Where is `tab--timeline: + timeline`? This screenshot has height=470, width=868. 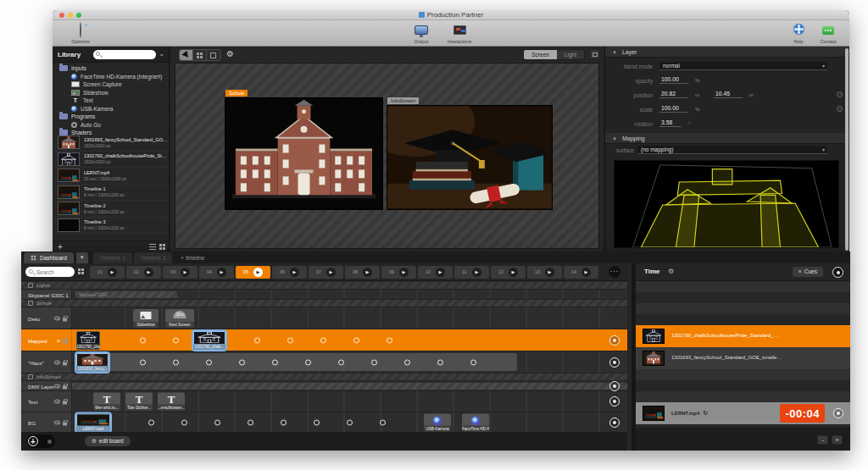 tab--timeline: + timeline is located at coordinates (192, 257).